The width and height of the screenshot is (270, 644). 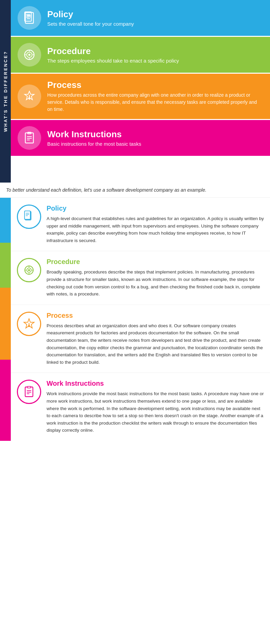 I want to click on work-instructions-subtitle: Basic instructions for the most basic ta…, so click(x=94, y=144).